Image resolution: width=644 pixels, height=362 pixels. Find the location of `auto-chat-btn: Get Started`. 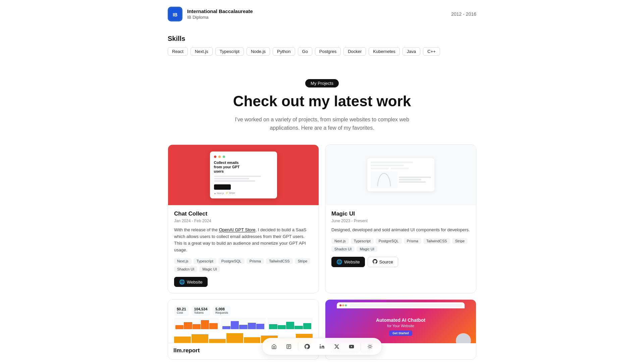

auto-chat-btn: Get Started is located at coordinates (400, 333).